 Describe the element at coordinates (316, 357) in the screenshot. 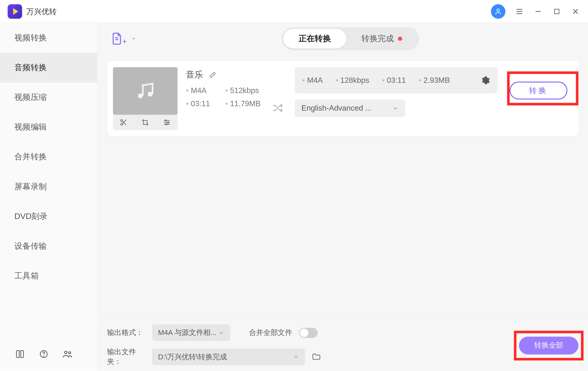

I see `open-folder-icon` at that location.